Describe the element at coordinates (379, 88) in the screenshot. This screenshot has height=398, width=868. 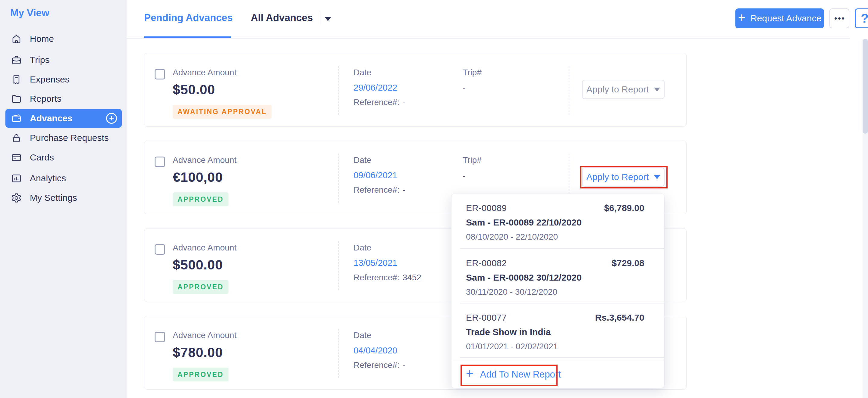
I see `date-value: 29/06/2022` at that location.